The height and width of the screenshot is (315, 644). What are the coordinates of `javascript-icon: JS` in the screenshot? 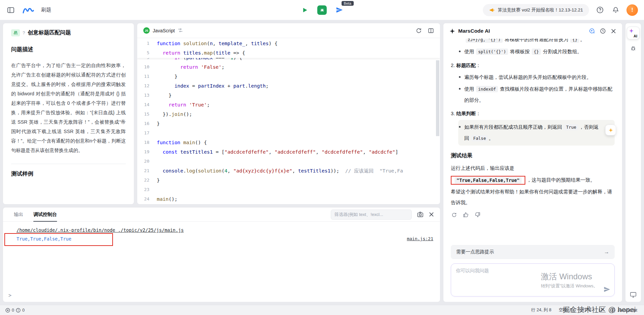 It's located at (146, 30).